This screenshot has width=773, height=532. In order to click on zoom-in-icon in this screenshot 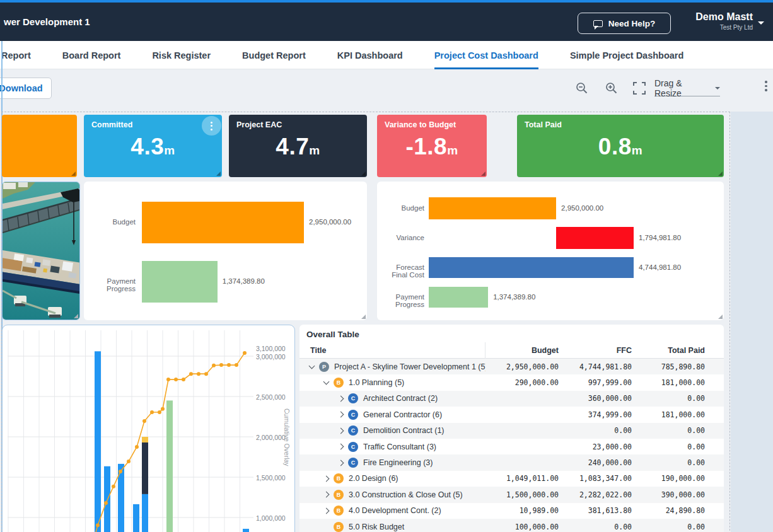, I will do `click(612, 88)`.